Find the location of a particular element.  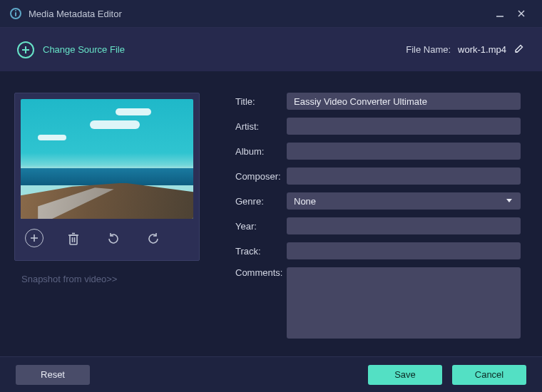

album-label: Album: is located at coordinates (261, 151).